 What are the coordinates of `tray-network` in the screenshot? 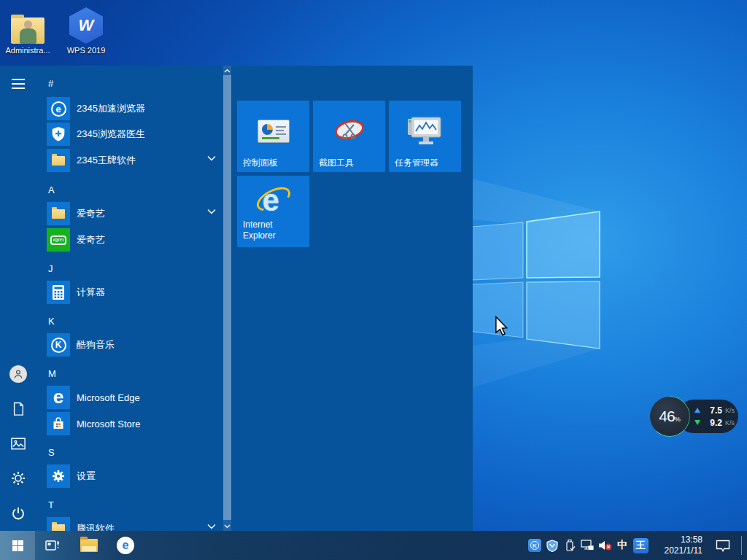 It's located at (587, 545).